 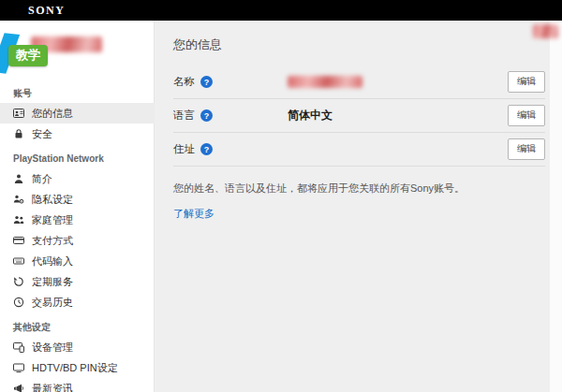 I want to click on edit-language-button: 编辑, so click(x=526, y=116).